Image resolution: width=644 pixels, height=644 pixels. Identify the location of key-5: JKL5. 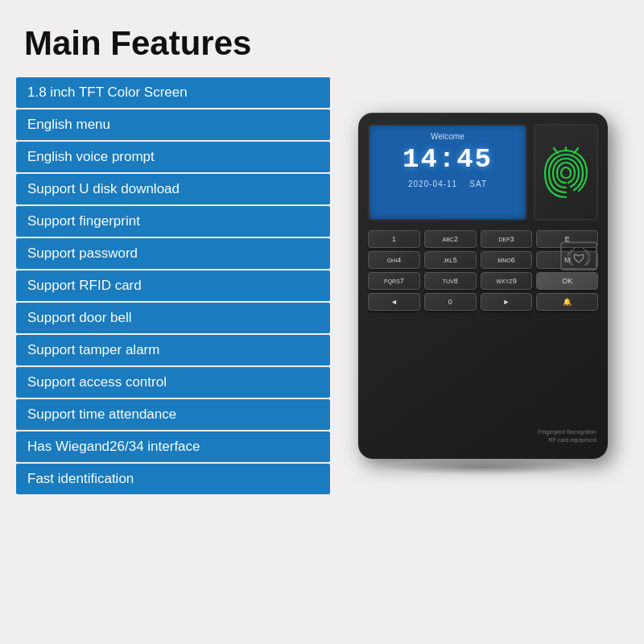
(451, 260).